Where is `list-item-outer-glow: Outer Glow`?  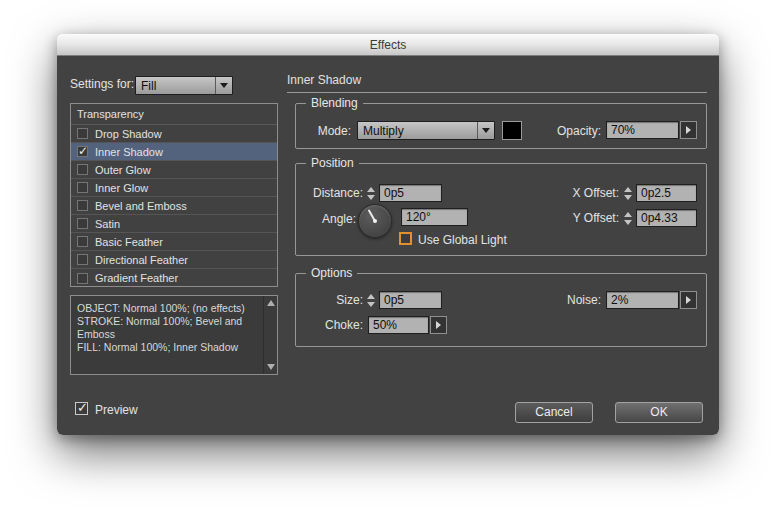 list-item-outer-glow: Outer Glow is located at coordinates (174, 170).